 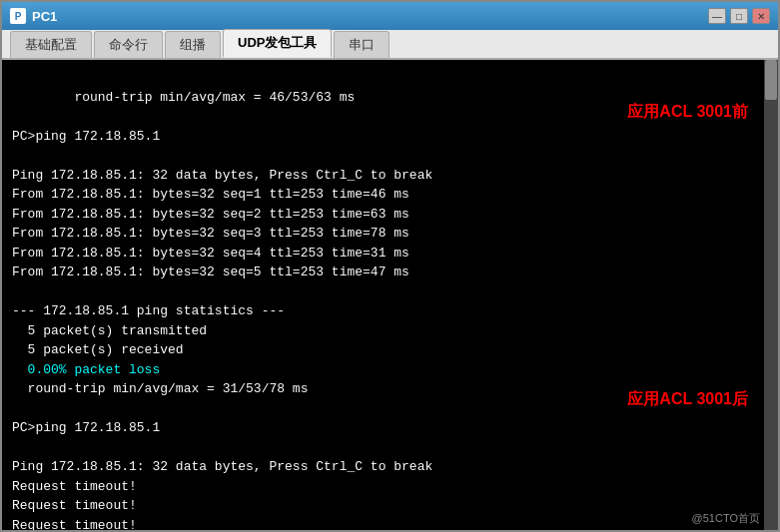 What do you see at coordinates (128, 44) in the screenshot?
I see `tab-command-line: 命令行` at bounding box center [128, 44].